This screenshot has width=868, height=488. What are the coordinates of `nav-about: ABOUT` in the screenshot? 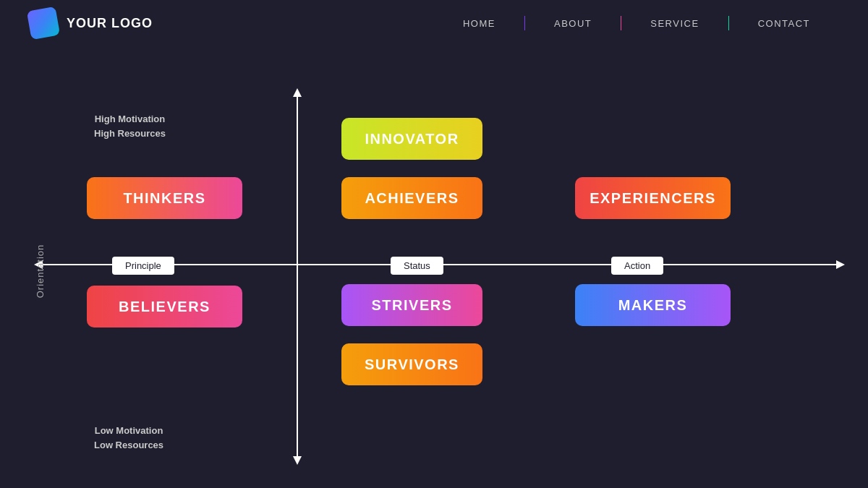 It's located at (573, 23).